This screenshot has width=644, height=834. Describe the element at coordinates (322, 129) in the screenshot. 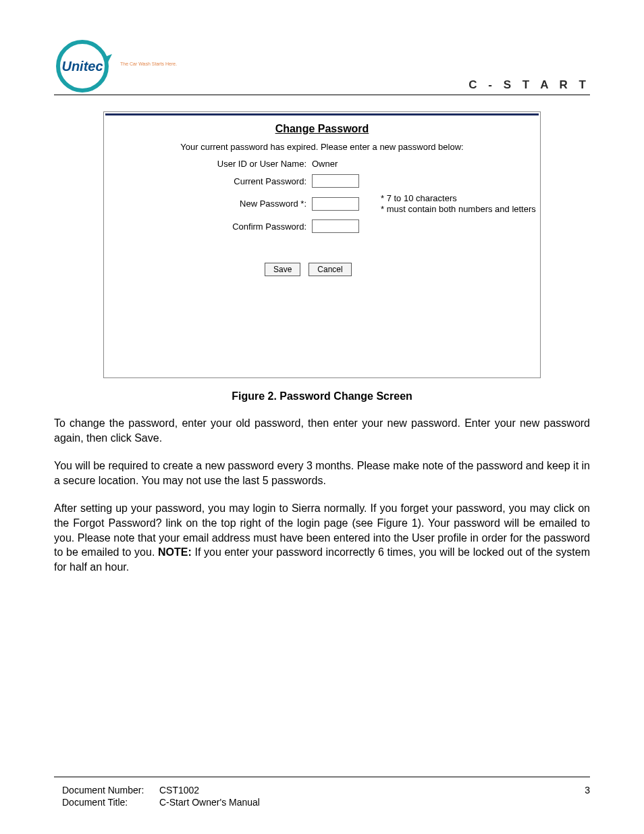

I see `screenshot-title: Change Password` at that location.